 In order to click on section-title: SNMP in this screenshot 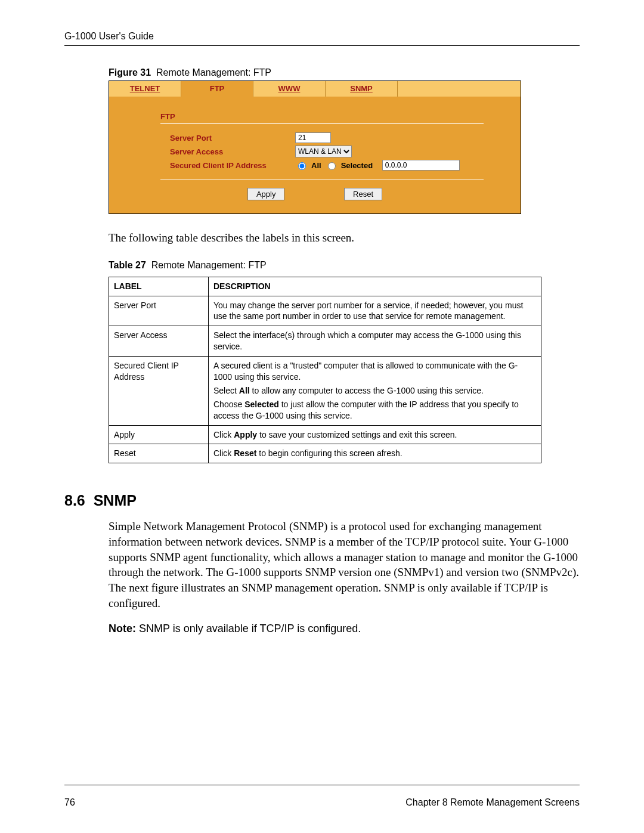, I will do `click(115, 500)`.